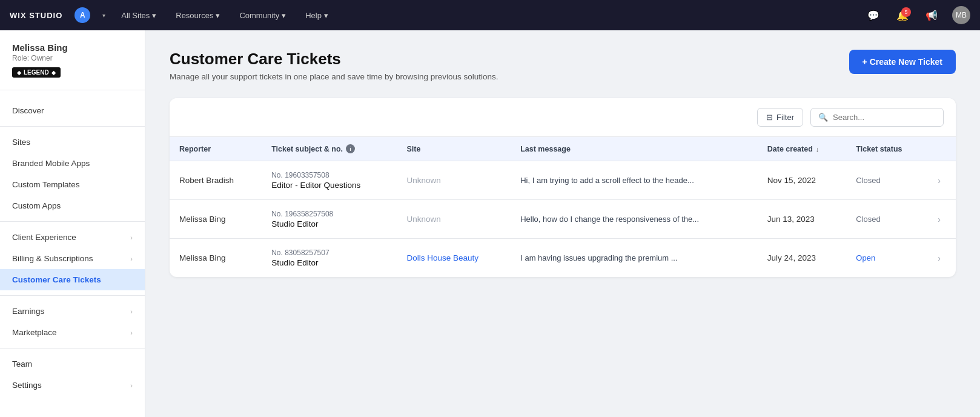 The height and width of the screenshot is (417, 980). What do you see at coordinates (454, 258) in the screenshot?
I see `cell-site: Dolls House Beauty` at bounding box center [454, 258].